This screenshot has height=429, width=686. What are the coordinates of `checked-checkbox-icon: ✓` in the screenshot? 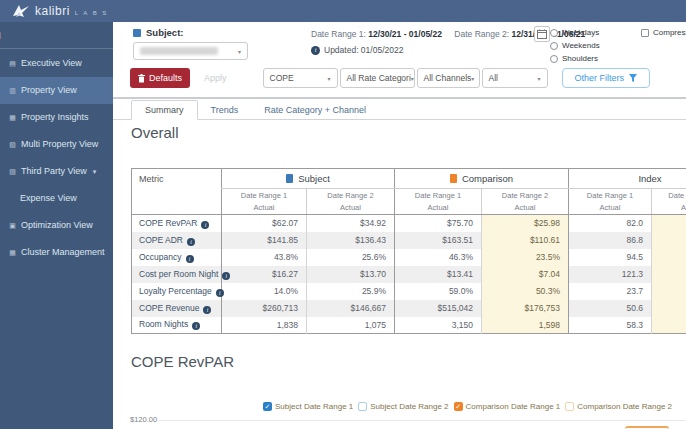 It's located at (268, 406).